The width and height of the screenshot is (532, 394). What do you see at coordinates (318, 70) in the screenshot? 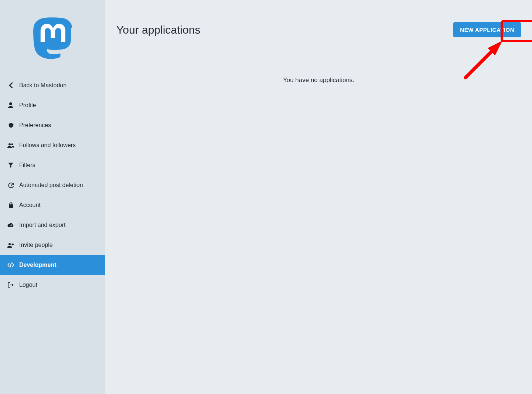
I see `empty-state-message: You have no applications.` at bounding box center [318, 70].